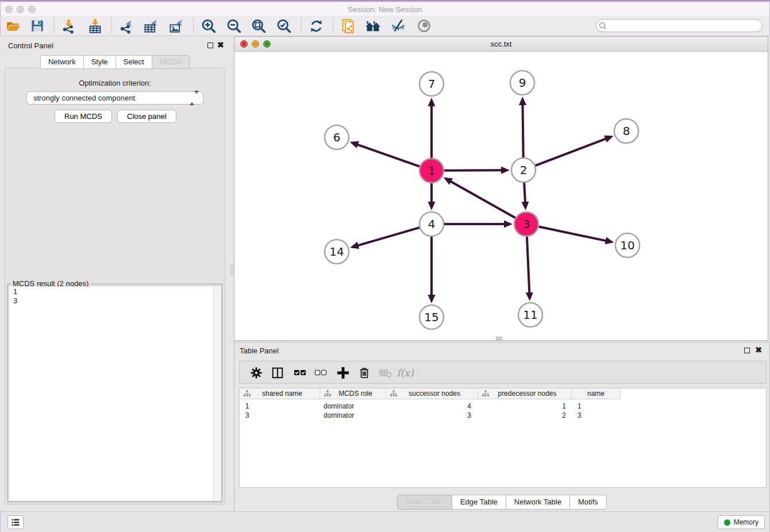 This screenshot has width=770, height=532. I want to click on home-icon, so click(373, 26).